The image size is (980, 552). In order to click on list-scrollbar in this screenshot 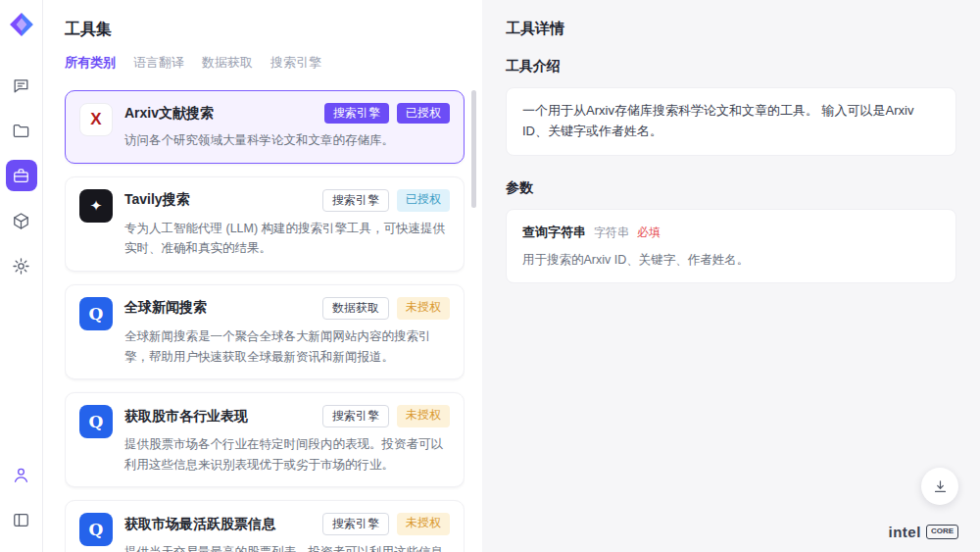, I will do `click(474, 316)`.